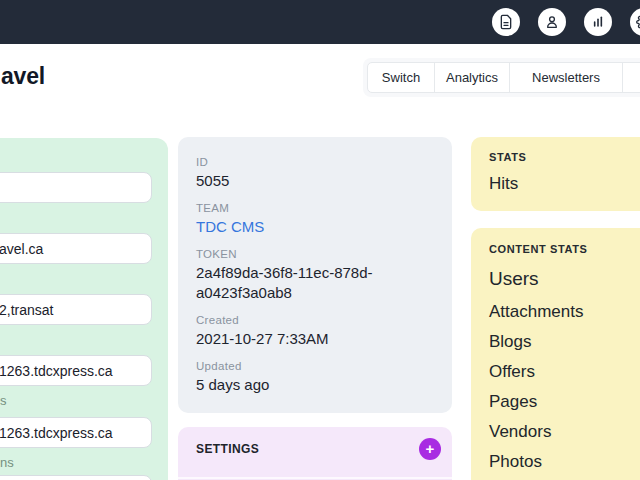 The width and height of the screenshot is (640, 480). What do you see at coordinates (430, 449) in the screenshot?
I see `add-setting-button: +` at bounding box center [430, 449].